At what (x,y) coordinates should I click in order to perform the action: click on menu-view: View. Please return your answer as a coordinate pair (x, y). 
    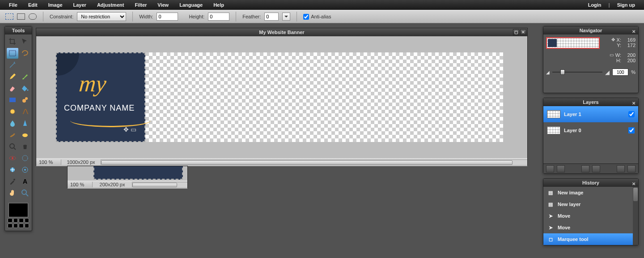
    Looking at the image, I should click on (163, 5).